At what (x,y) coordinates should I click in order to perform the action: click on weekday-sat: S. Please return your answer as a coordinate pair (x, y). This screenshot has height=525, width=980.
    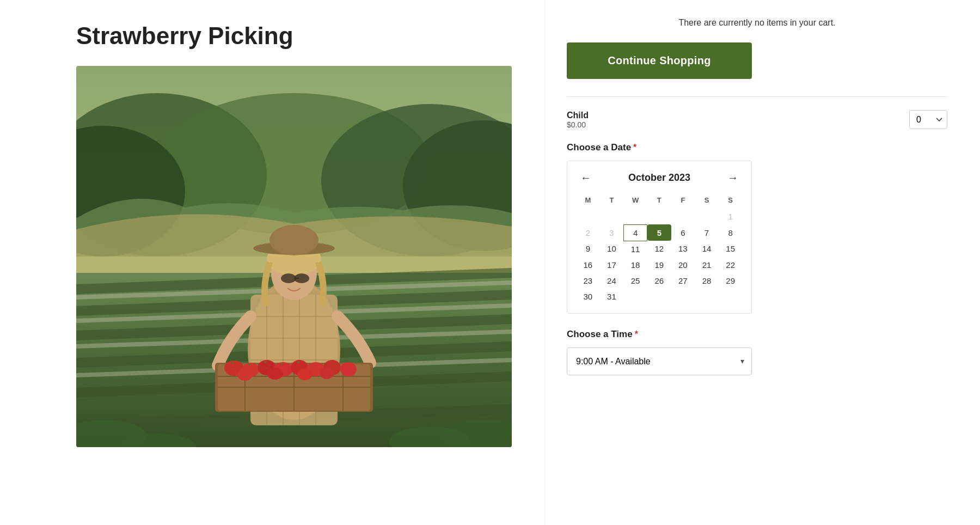
    Looking at the image, I should click on (707, 202).